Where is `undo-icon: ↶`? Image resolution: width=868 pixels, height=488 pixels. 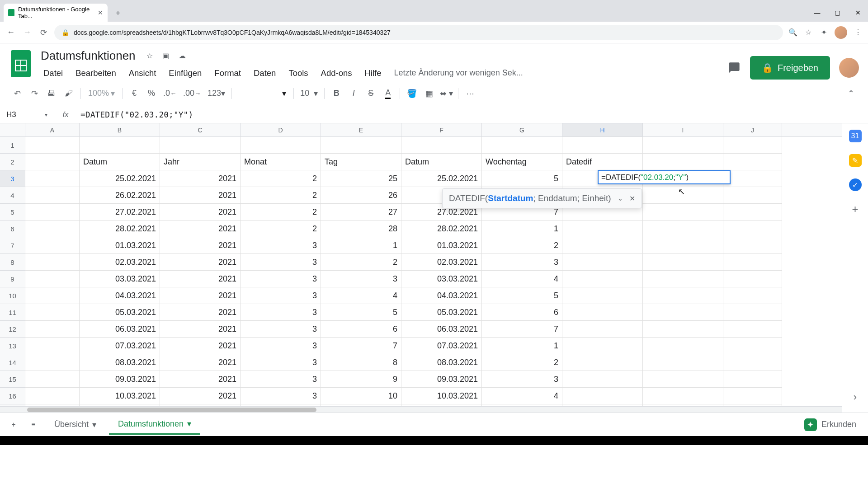 undo-icon: ↶ is located at coordinates (17, 94).